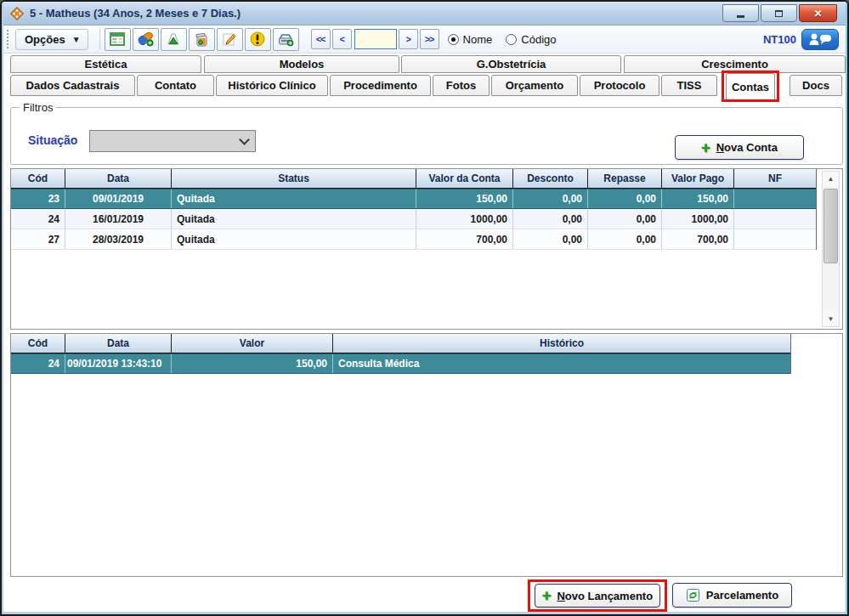 The height and width of the screenshot is (616, 849). Describe the element at coordinates (294, 178) in the screenshot. I see `col-header-status: Status` at that location.